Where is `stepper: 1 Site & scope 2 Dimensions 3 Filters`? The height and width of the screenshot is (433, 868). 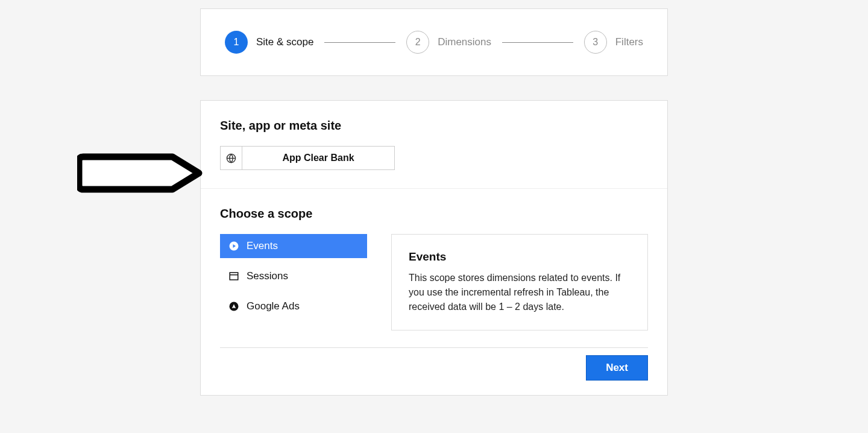 stepper: 1 Site & scope 2 Dimensions 3 Filters is located at coordinates (434, 42).